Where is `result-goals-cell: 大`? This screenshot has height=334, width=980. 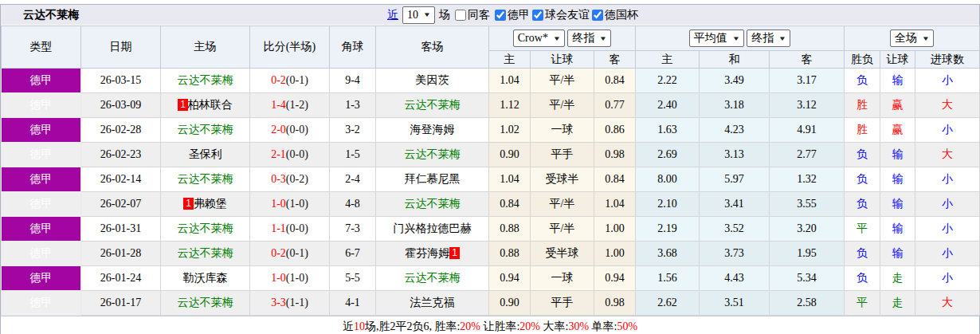
result-goals-cell: 大 is located at coordinates (948, 105).